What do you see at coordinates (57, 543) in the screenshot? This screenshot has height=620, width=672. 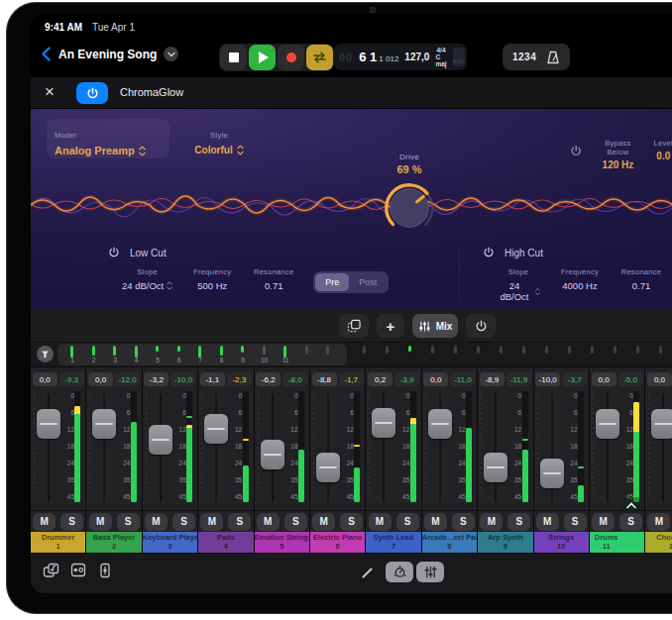 I see `track-name-plate: Drummer 1` at bounding box center [57, 543].